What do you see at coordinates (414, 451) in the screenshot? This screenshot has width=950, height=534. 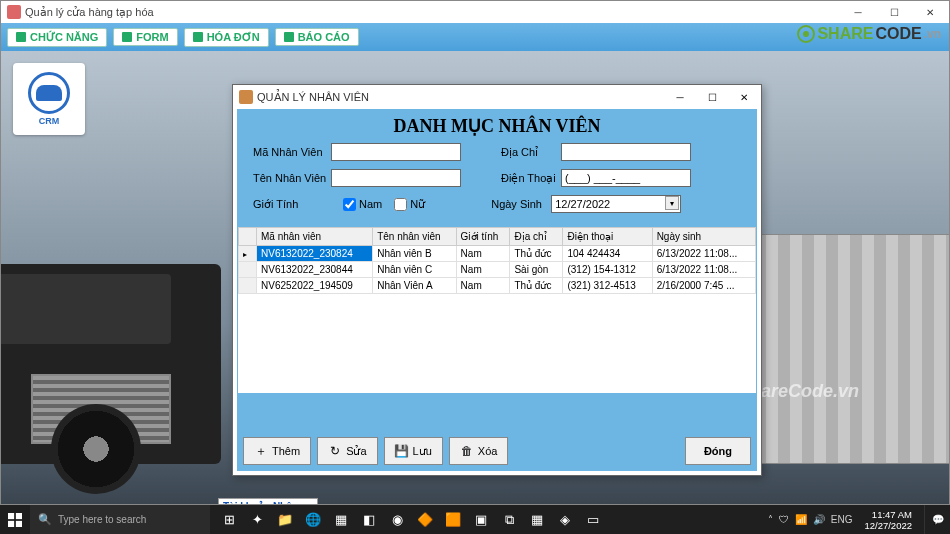 I see `save-button: 💾Lưu` at bounding box center [414, 451].